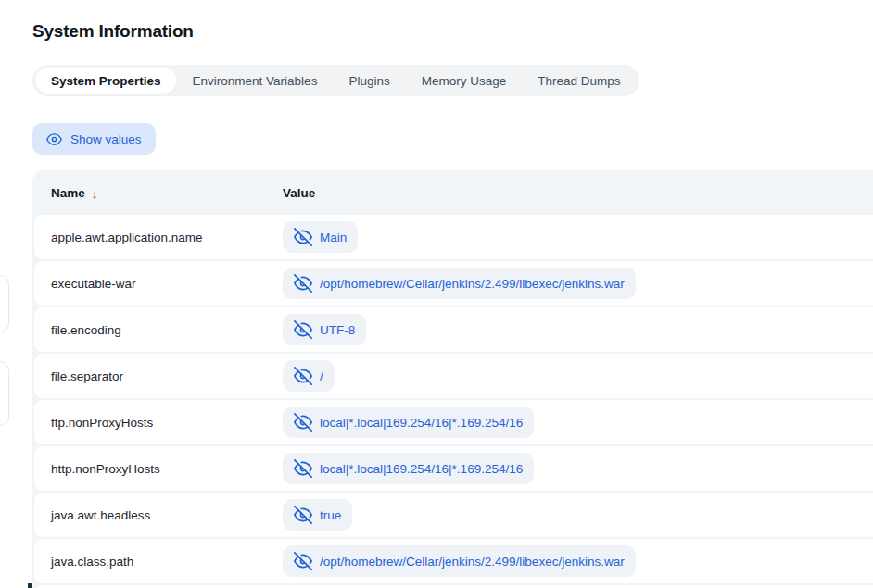  I want to click on table-row: java.awt.headless true, so click(454, 515).